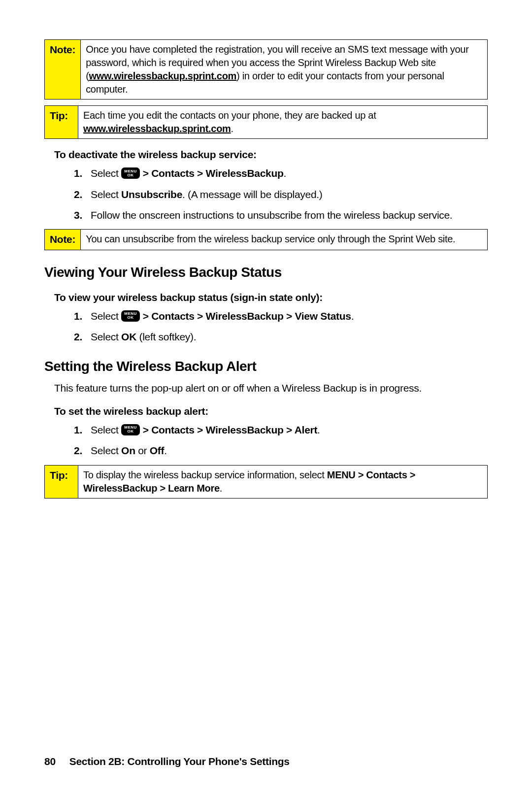  I want to click on tip-body: To display the wireless backup service i…, so click(283, 482).